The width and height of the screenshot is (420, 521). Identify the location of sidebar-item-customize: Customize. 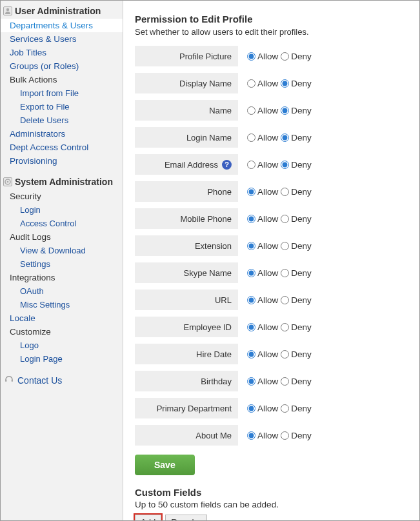
(62, 331).